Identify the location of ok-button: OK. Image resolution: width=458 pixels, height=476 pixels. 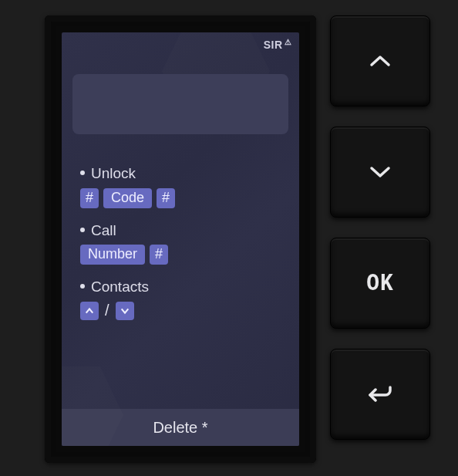
(380, 283).